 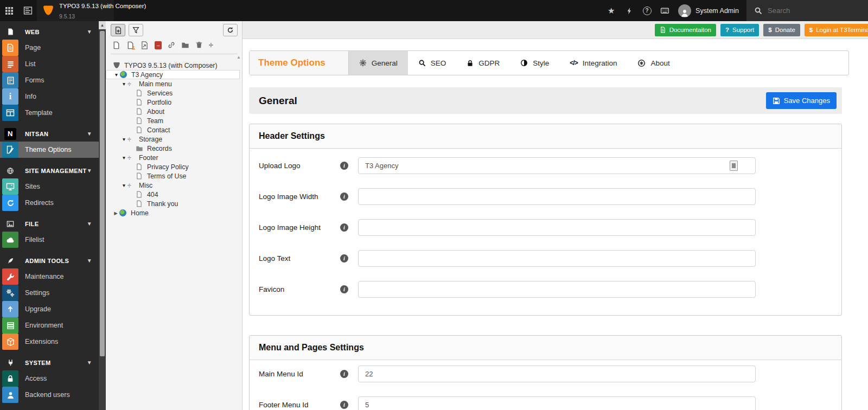 I want to click on sidebar-item-filelist: Filelist, so click(x=49, y=240).